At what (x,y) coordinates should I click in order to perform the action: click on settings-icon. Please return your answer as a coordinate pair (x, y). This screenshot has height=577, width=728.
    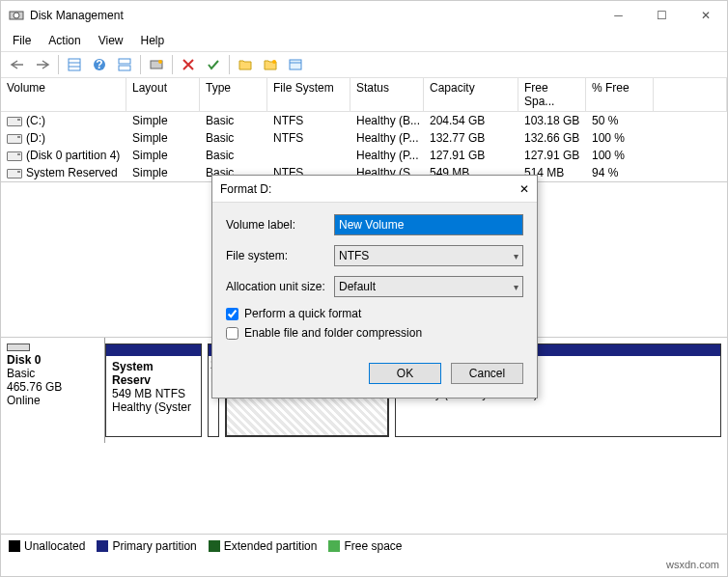
    Looking at the image, I should click on (156, 65).